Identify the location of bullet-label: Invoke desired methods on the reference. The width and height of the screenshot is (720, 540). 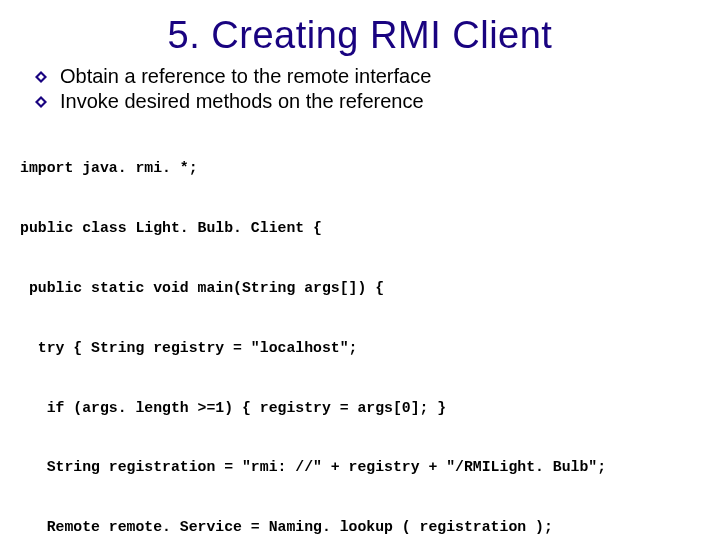
(242, 102).